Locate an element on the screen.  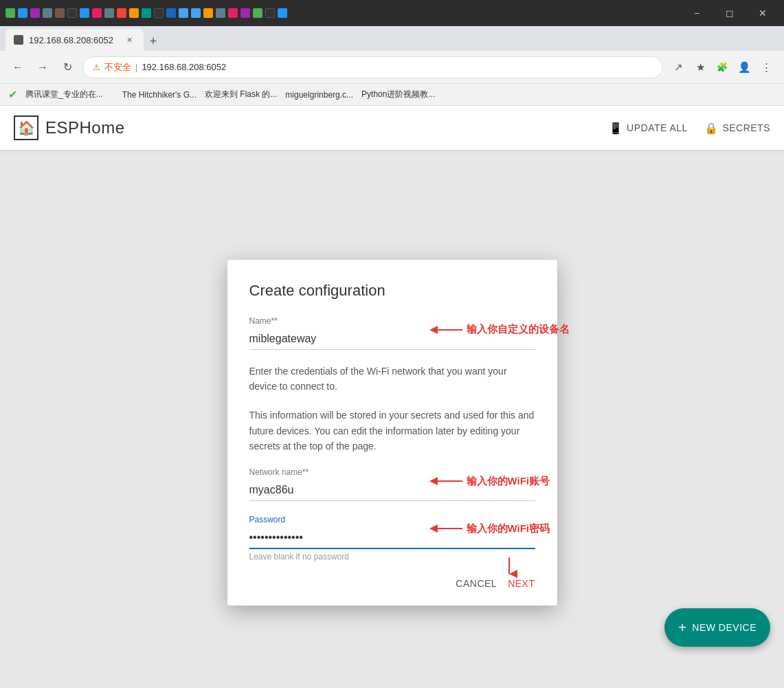
name-field-label: Name* is located at coordinates (392, 321).